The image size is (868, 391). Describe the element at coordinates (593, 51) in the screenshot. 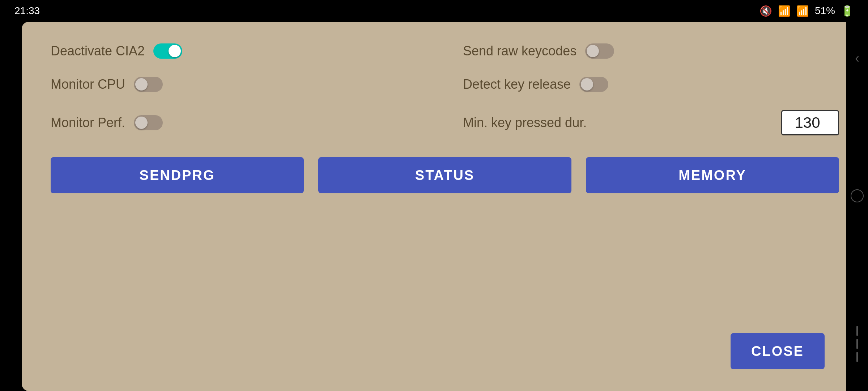

I see `send-raw-keycodes-knob` at that location.